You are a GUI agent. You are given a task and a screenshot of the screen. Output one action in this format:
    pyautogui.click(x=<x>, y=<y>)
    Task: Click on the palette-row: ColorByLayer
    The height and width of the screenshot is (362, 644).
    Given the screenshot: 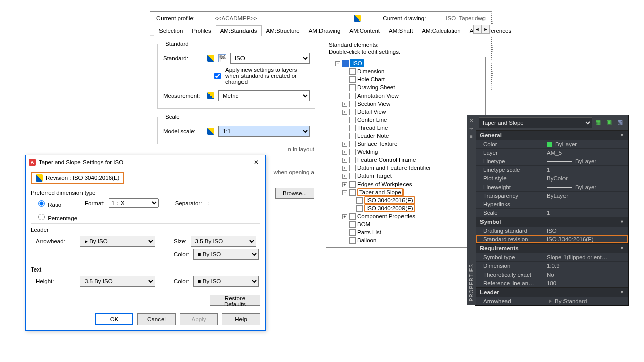 What is the action you would take?
    pyautogui.click(x=552, y=144)
    